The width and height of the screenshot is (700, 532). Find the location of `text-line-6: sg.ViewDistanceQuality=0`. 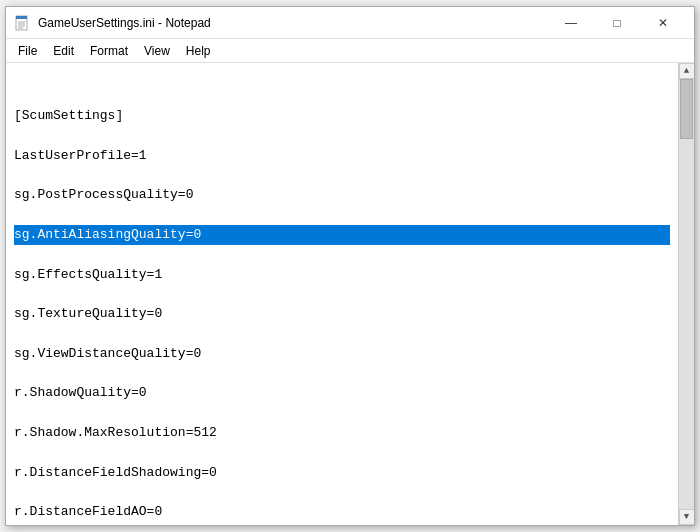

text-line-6: sg.ViewDistanceQuality=0 is located at coordinates (342, 354).